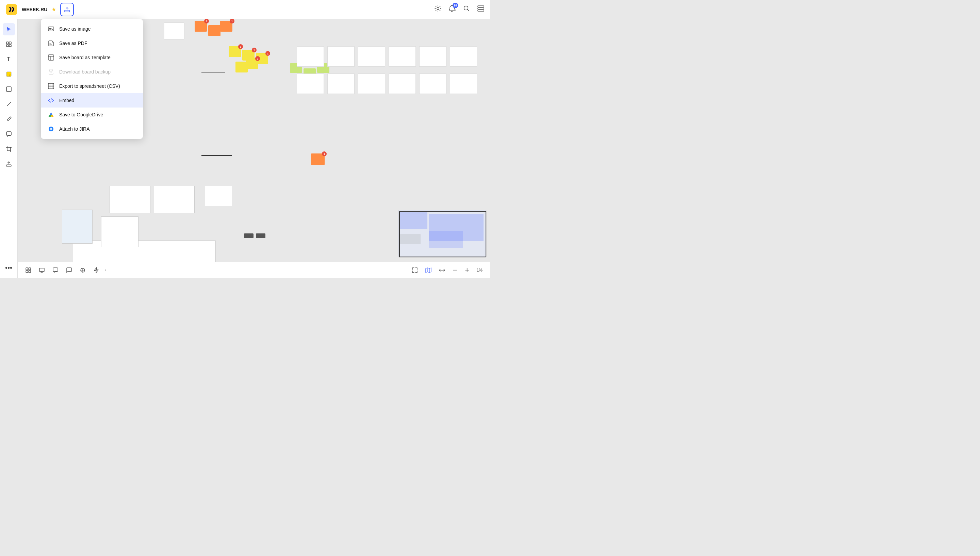  What do you see at coordinates (9, 149) in the screenshot?
I see `left-sidebar: T` at bounding box center [9, 149].